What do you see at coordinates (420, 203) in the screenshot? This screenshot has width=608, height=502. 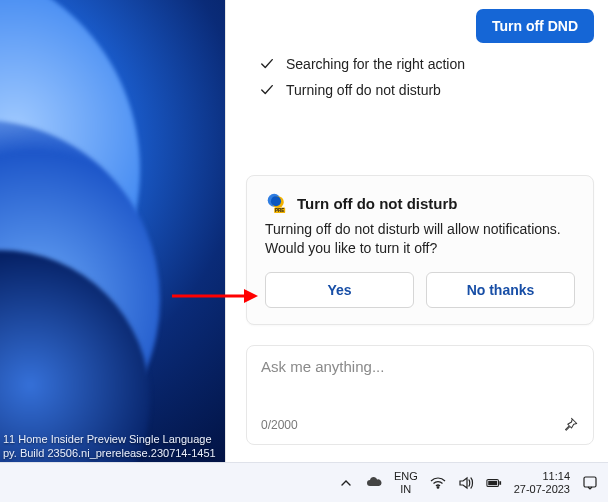 I see `card-header: PRE Turn off do not disturb` at bounding box center [420, 203].